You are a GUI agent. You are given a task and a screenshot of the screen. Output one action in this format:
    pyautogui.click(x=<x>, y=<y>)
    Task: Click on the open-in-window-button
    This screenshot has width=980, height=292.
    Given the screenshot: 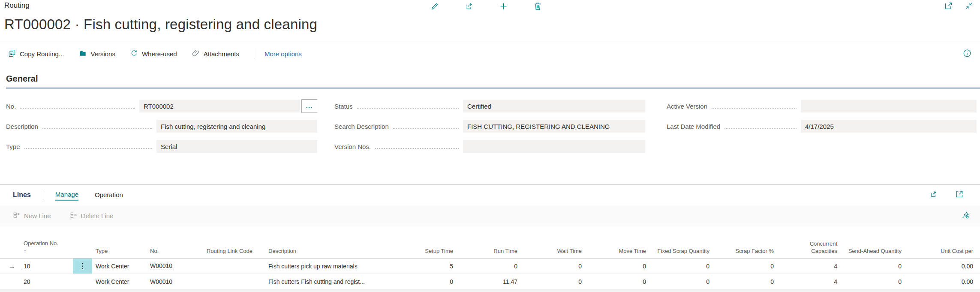 What is the action you would take?
    pyautogui.click(x=948, y=6)
    